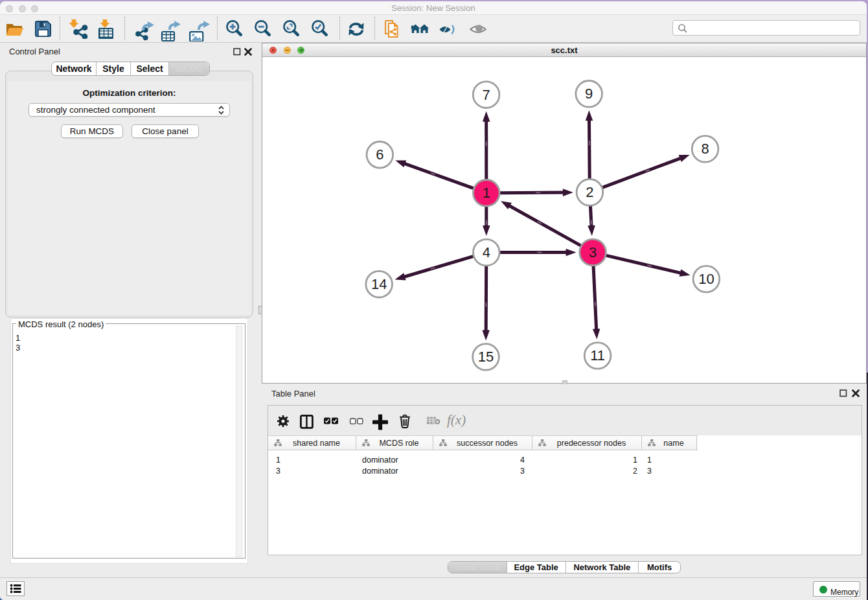 The width and height of the screenshot is (868, 600). Describe the element at coordinates (706, 279) in the screenshot. I see `svg-text: 10` at that location.